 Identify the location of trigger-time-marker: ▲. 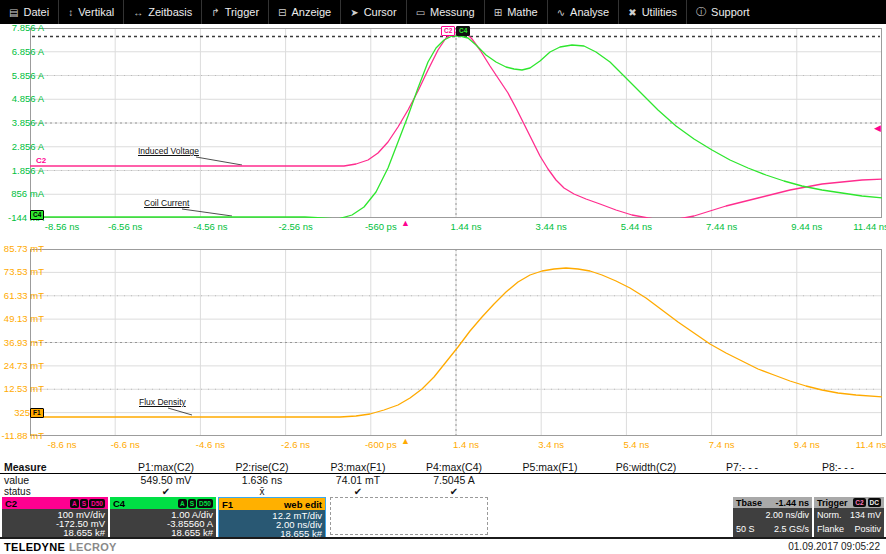
(406, 223).